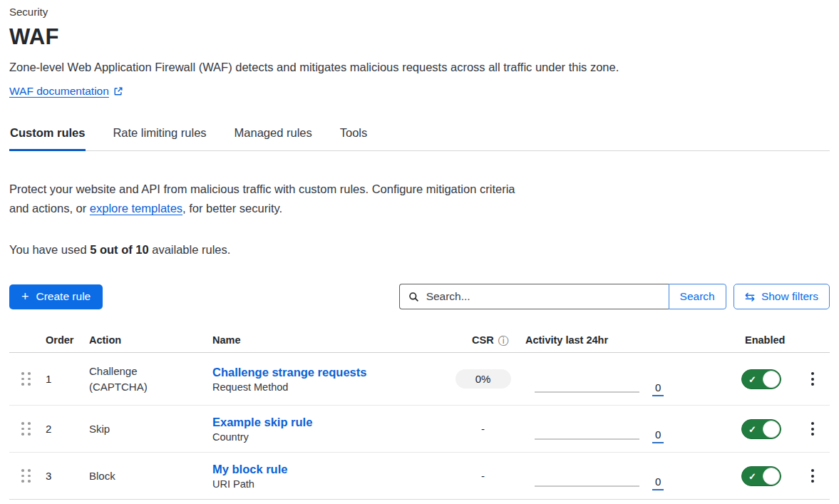 Image resolution: width=839 pixels, height=504 pixels. What do you see at coordinates (626, 340) in the screenshot?
I see `header-activity: Activity last 24hr` at bounding box center [626, 340].